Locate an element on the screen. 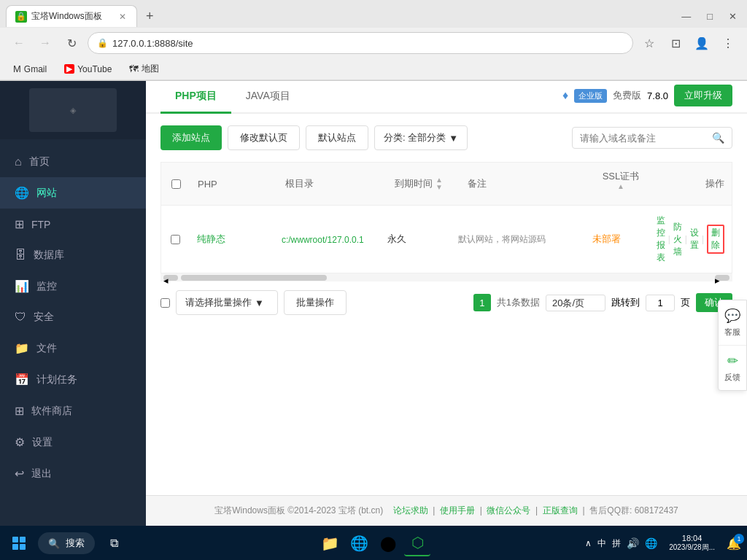 The height and width of the screenshot is (560, 747). header-php: PHP is located at coordinates (234, 184).